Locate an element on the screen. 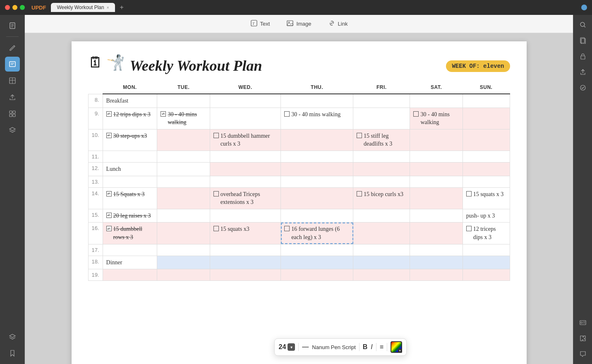  cell-10-tue is located at coordinates (184, 140).